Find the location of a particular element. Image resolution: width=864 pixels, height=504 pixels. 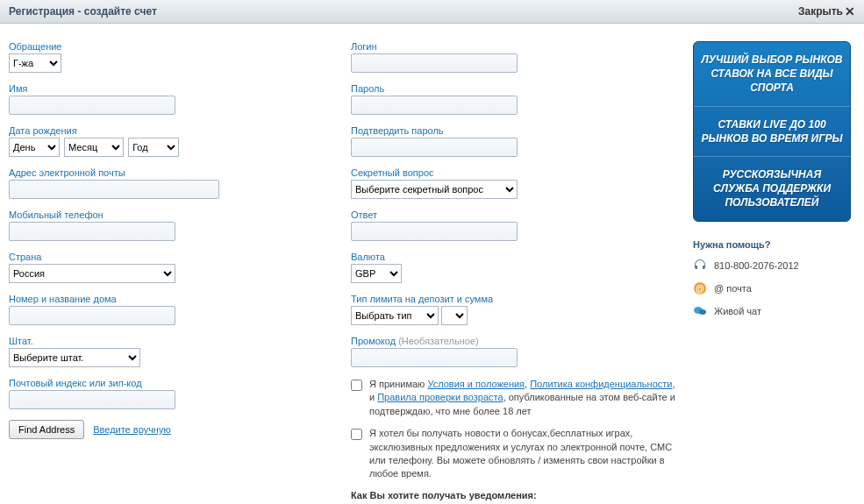

close-icon: ✕ is located at coordinates (850, 11).